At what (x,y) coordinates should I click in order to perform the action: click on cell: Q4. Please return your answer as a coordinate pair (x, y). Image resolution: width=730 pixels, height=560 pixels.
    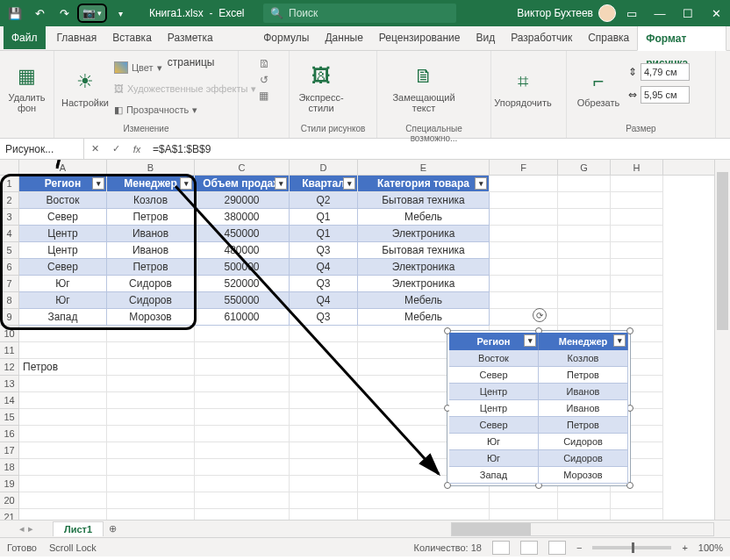
    Looking at the image, I should click on (324, 267).